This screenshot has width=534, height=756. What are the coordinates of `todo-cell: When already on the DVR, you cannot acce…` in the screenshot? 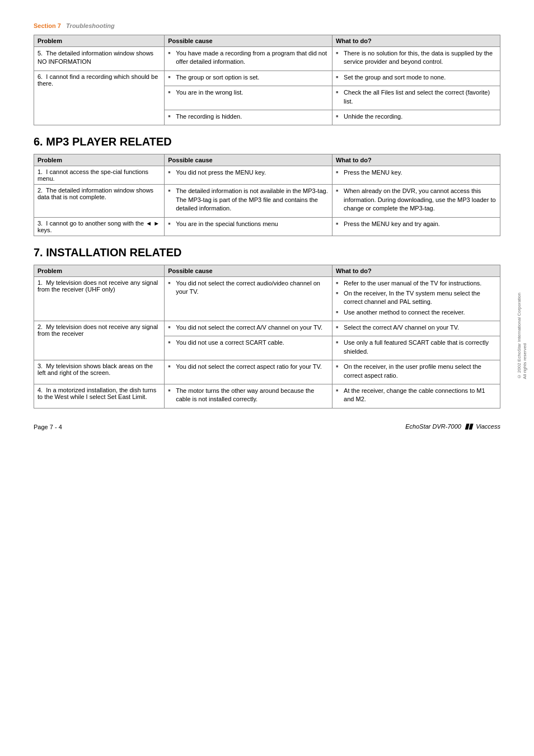 It's located at (416, 201).